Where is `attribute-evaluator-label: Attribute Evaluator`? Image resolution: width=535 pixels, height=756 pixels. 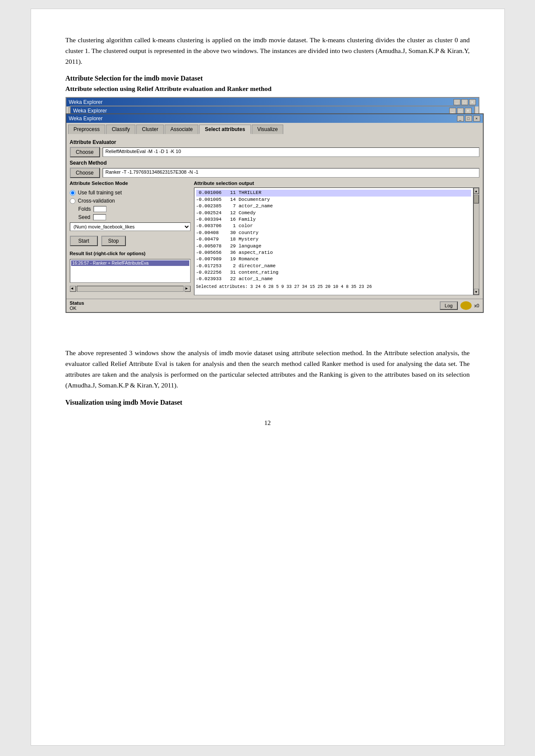 attribute-evaluator-label: Attribute Evaluator is located at coordinates (275, 142).